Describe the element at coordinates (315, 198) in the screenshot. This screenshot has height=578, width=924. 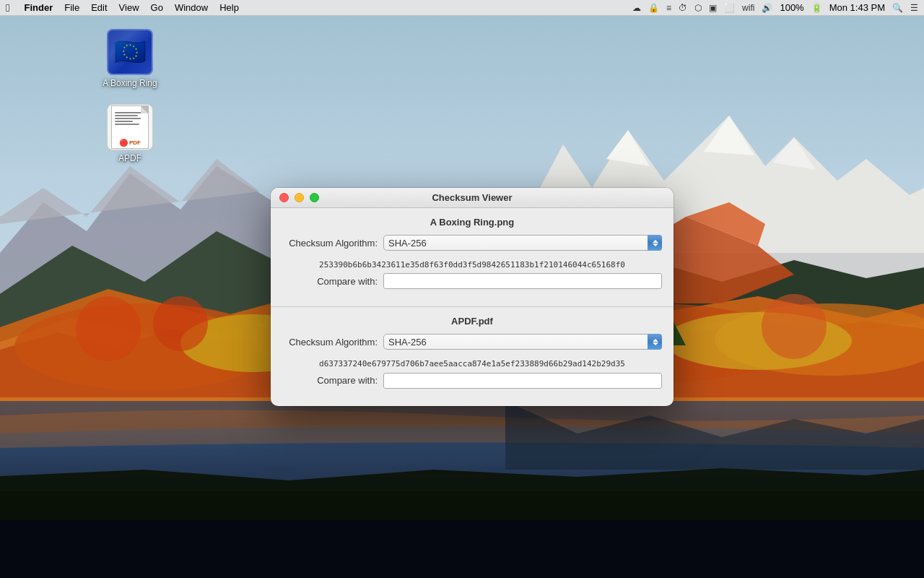
I see `maximize-button` at that location.